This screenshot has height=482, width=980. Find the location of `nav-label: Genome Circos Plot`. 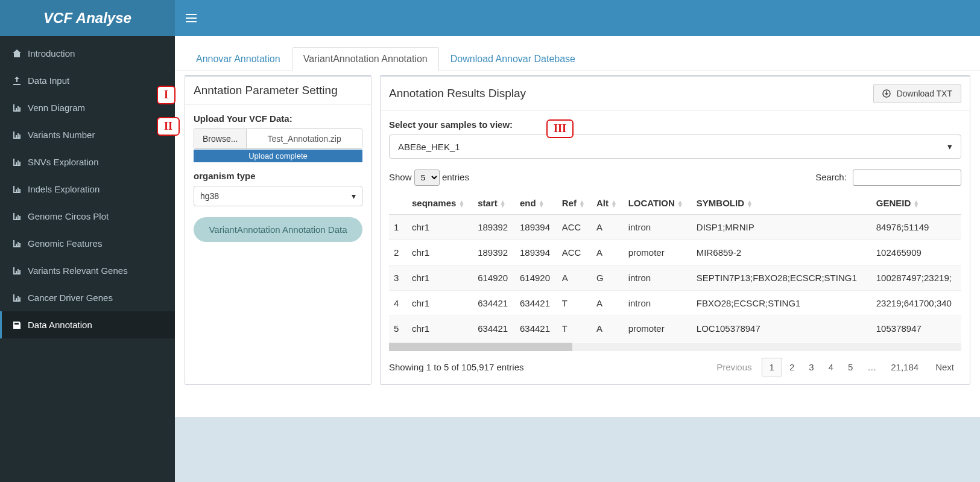

nav-label: Genome Circos Plot is located at coordinates (68, 216).